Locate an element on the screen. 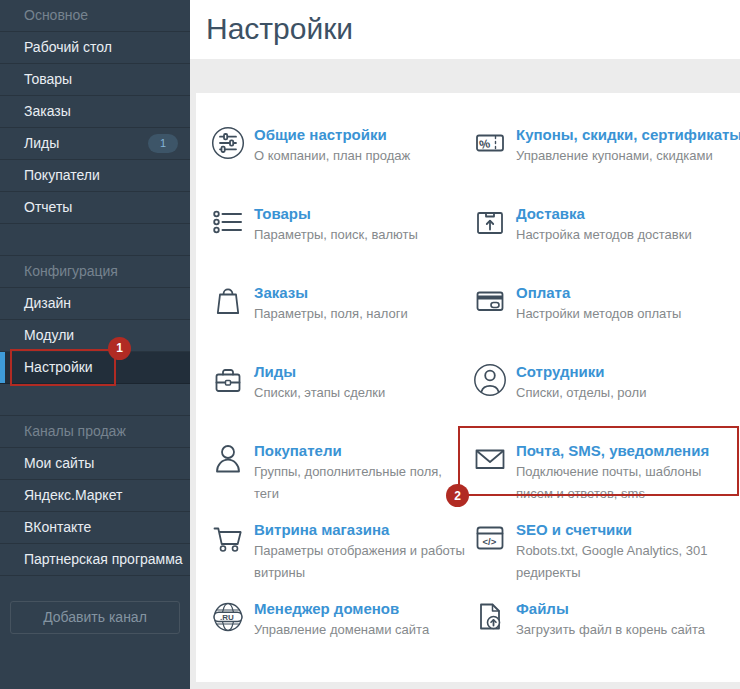 The height and width of the screenshot is (689, 740). annotation-step-1-badge: 1 is located at coordinates (120, 348).